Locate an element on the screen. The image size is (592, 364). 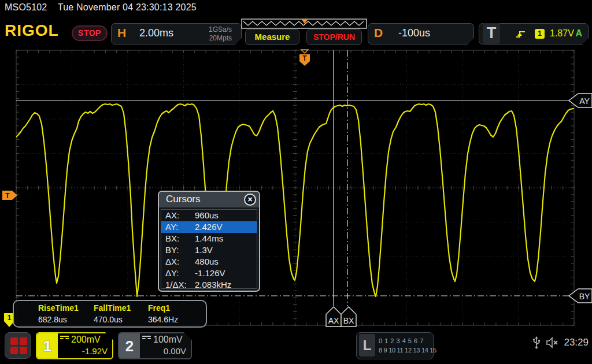
channel-1-number: 1 is located at coordinates (47, 346).